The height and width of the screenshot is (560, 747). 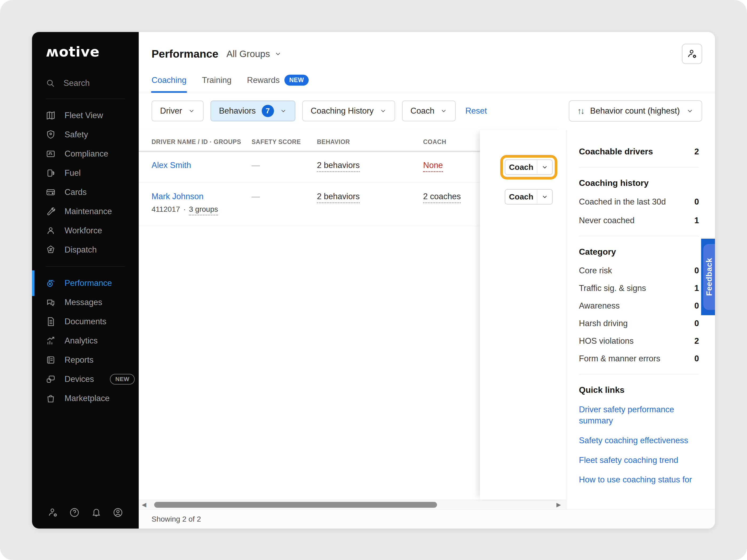 What do you see at coordinates (85, 322) in the screenshot?
I see `sidebar-item-label: Documents` at bounding box center [85, 322].